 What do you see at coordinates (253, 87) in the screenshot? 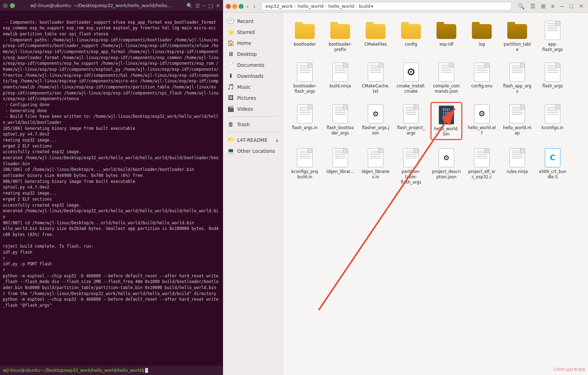
I see `sidebar-item-music: 🎵 Music` at bounding box center [253, 87].